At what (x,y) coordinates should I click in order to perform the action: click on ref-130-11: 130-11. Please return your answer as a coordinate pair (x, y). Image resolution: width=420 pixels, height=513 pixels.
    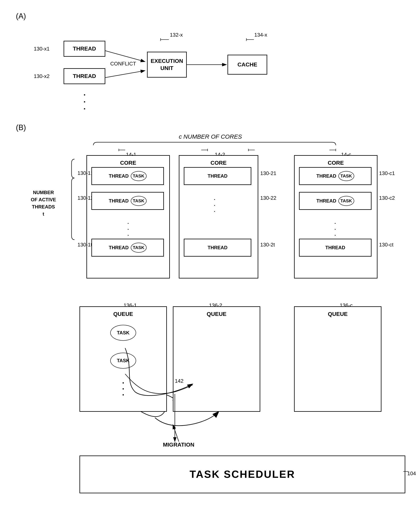
    Looking at the image, I should click on (86, 173).